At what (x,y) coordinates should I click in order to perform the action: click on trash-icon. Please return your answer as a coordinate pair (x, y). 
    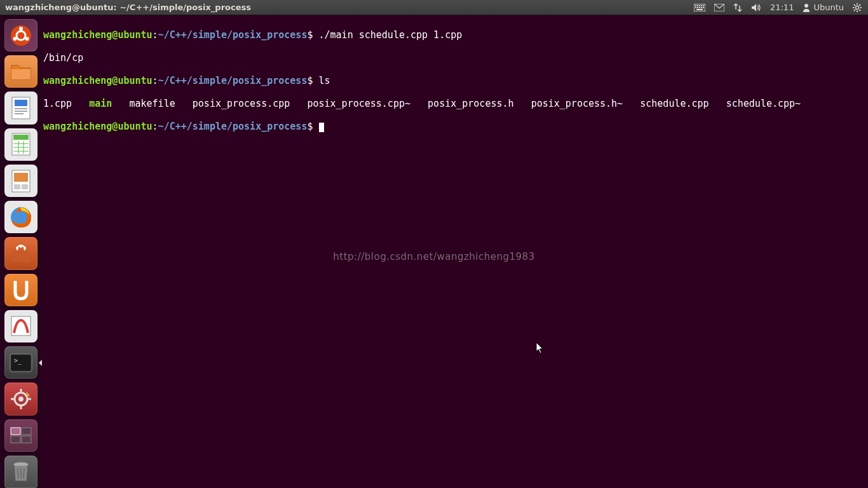
    Looking at the image, I should click on (21, 471).